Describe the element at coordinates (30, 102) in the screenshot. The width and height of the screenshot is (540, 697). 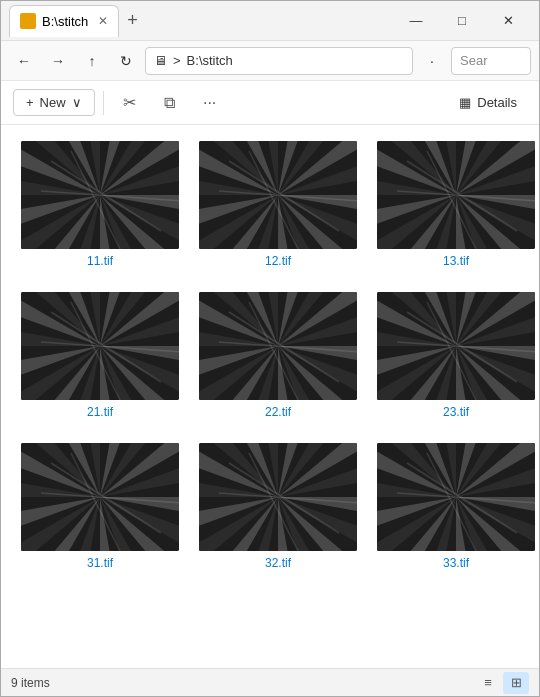
I see `new-plus-icon: +` at that location.